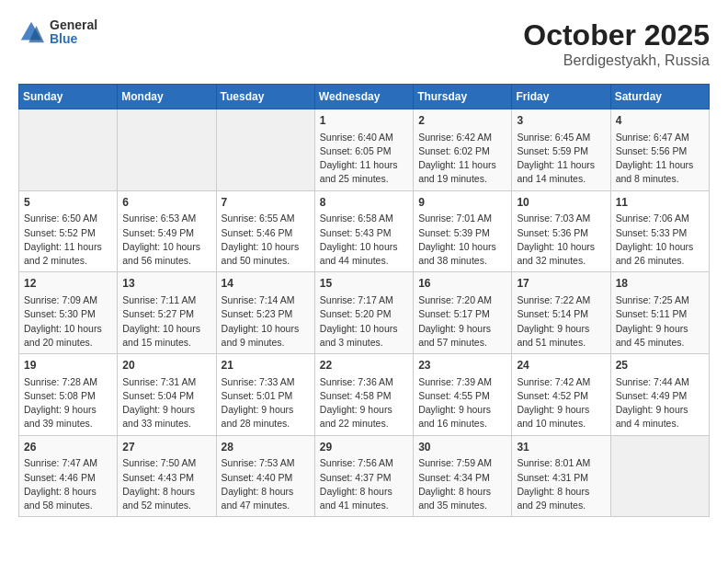 The height and width of the screenshot is (563, 728). I want to click on sunrise: Sunrise: 7:14 AM, so click(258, 300).